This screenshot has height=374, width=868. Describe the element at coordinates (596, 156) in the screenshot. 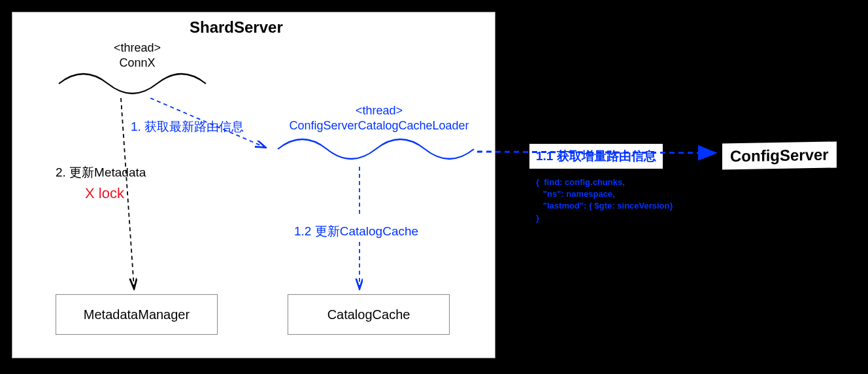

I see `step1-1-label: 1.1 获取增量路由信息` at that location.